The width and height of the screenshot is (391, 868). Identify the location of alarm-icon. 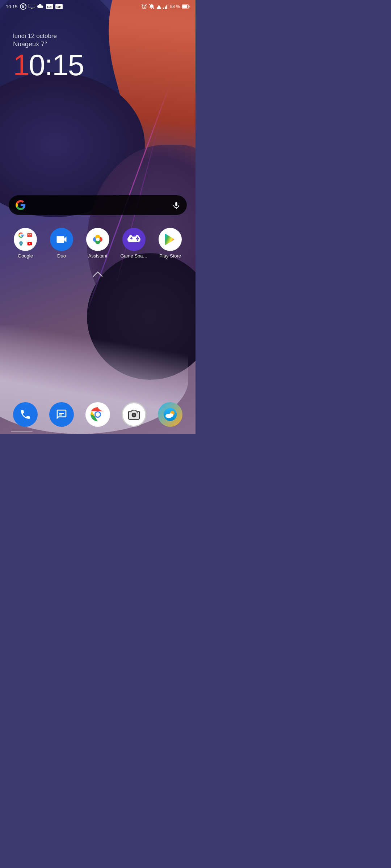
(144, 7).